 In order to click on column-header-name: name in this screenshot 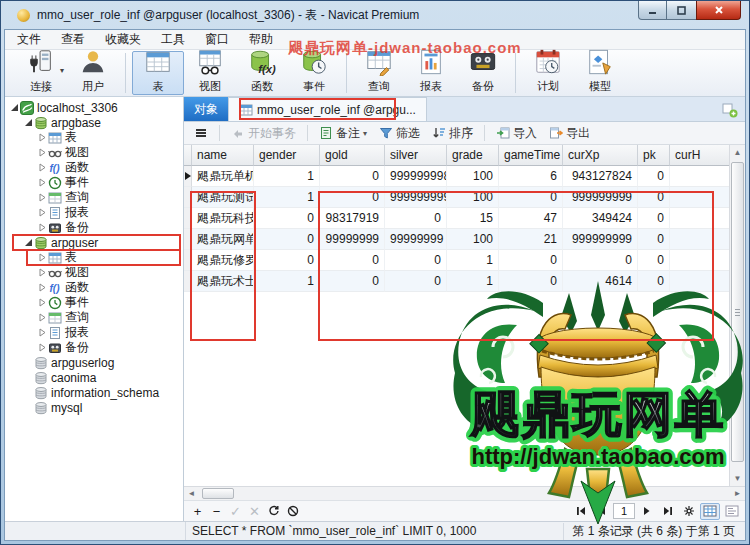, I will do `click(223, 156)`.